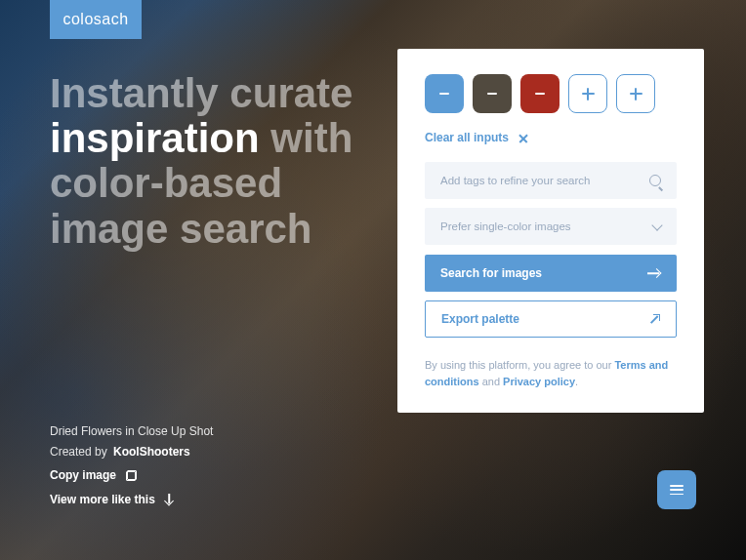 Image resolution: width=746 pixels, height=560 pixels. Describe the element at coordinates (551, 373) in the screenshot. I see `legal-text: By using this platform, you agree to our…` at that location.